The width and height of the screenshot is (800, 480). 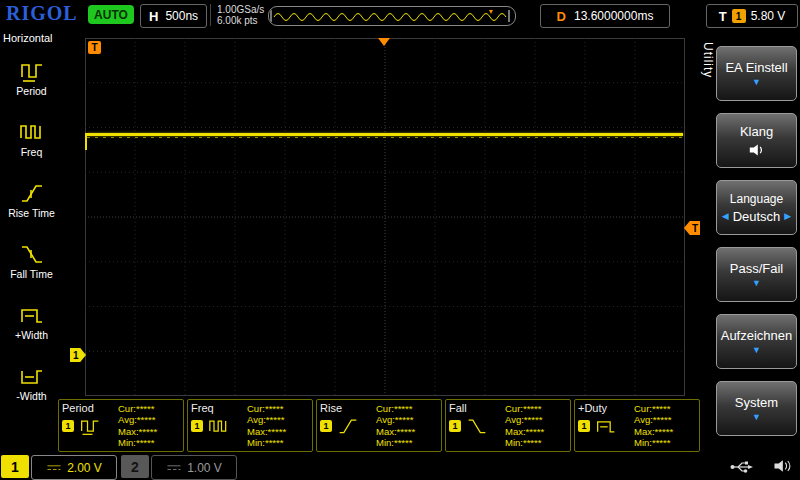 What do you see at coordinates (757, 336) in the screenshot?
I see `menu-button-label: Aufzeichnen` at bounding box center [757, 336].